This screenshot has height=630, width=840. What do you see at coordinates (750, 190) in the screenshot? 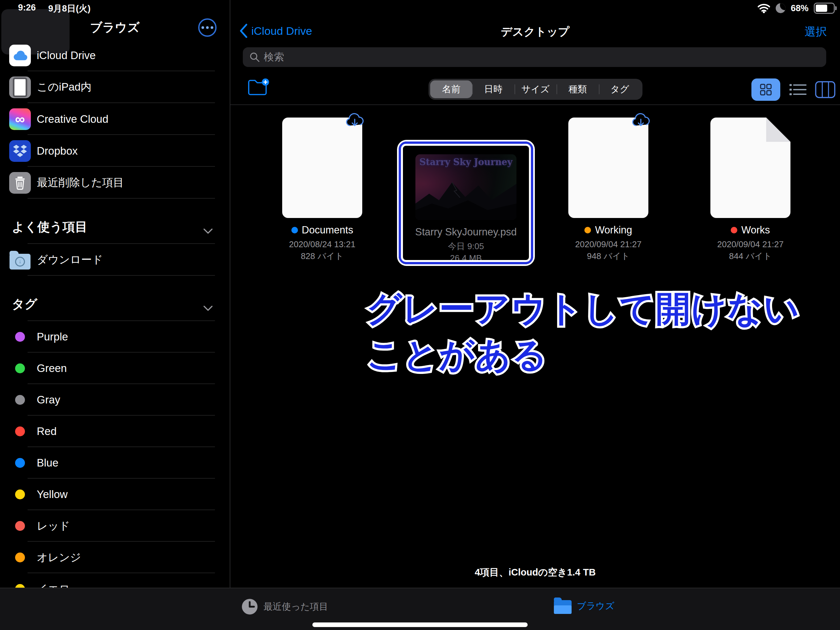
I see `file-tile-works: Works 2020/09/04 21:27 844 バイト` at bounding box center [750, 190].